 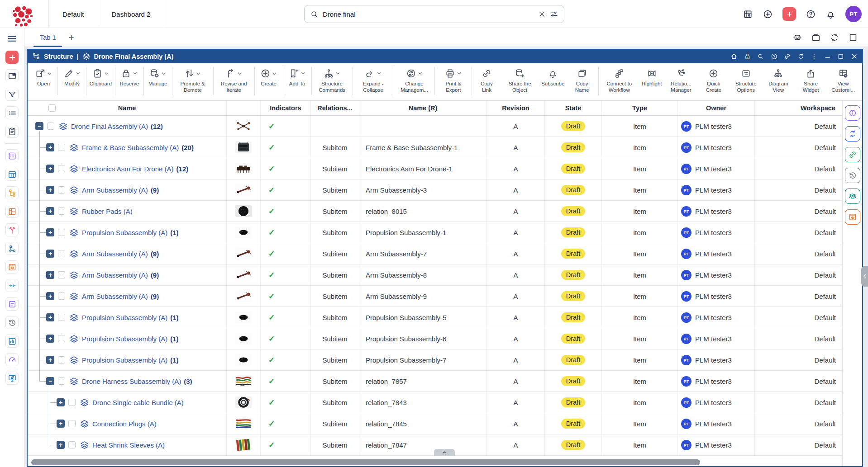 I want to click on sidebar-quick-create-button, so click(x=12, y=57).